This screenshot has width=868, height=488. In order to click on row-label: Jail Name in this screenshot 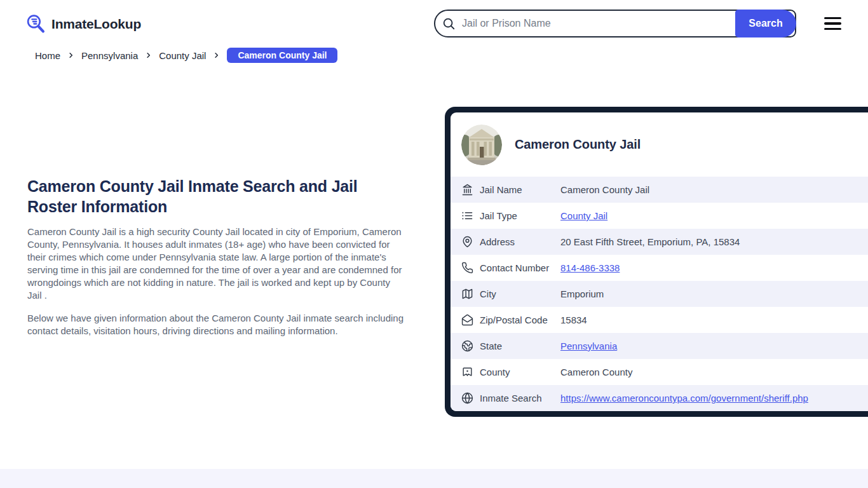, I will do `click(520, 189)`.